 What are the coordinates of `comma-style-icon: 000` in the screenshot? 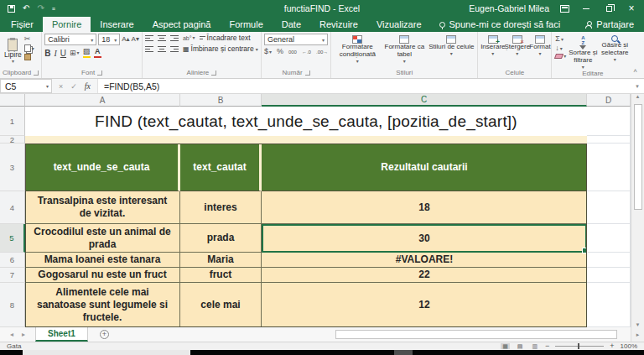 It's located at (293, 52).